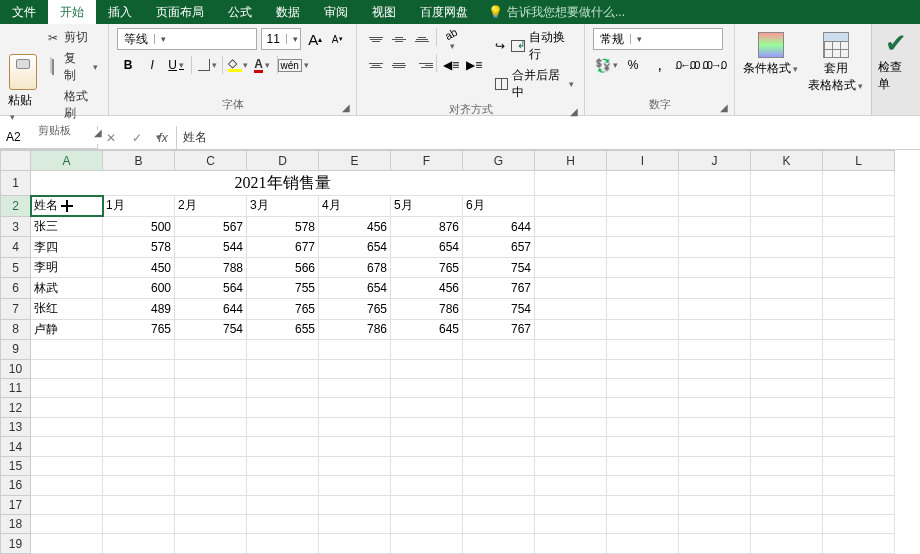 This screenshot has height=554, width=920. Describe the element at coordinates (67, 310) in the screenshot. I see `data-cell: 张红` at that location.